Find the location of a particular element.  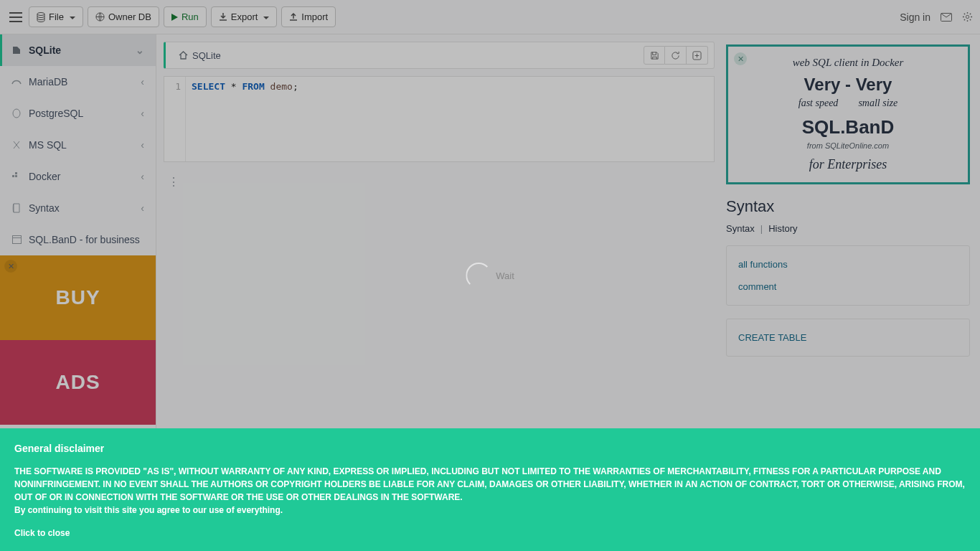

disclaimer-body: THE SOFTWARE IS PROVIDED "AS IS", WITHOU… is located at coordinates (490, 484).